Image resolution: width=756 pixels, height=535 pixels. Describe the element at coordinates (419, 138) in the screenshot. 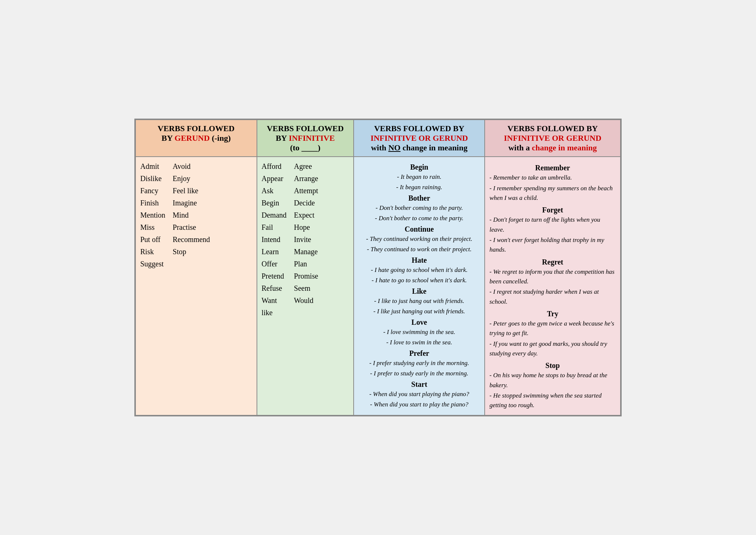

I see `header-both-no-change-red: INFINITIVE OR GERUND` at that location.